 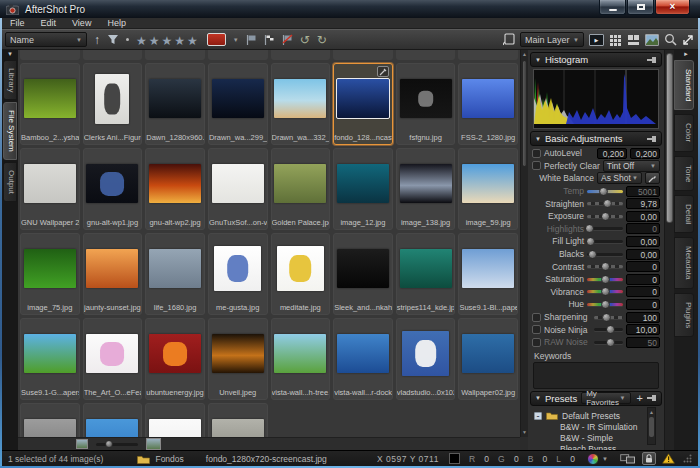 What do you see at coordinates (643, 292) in the screenshot?
I see `vibrance-value: 0` at bounding box center [643, 292].